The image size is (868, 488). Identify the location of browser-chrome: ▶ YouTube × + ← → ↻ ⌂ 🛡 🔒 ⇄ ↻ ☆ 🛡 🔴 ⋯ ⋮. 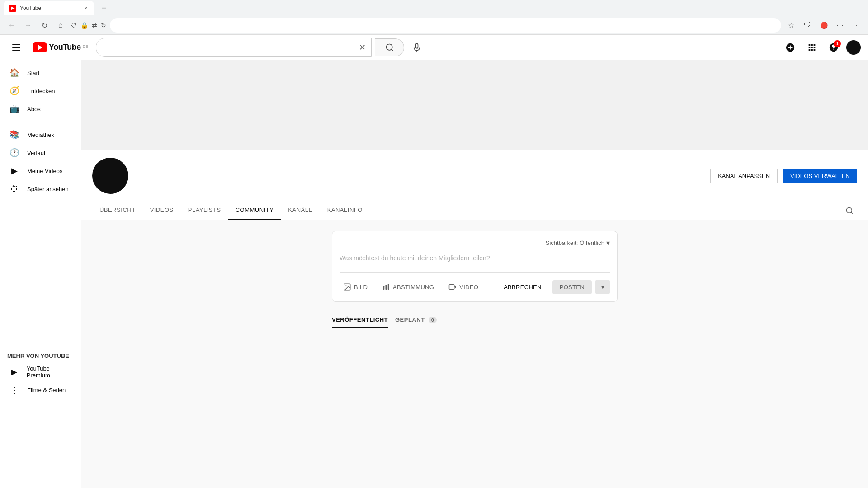
(434, 17).